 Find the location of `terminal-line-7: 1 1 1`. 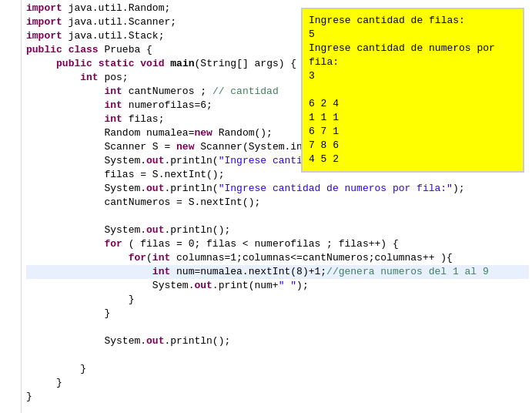

terminal-line-7: 1 1 1 is located at coordinates (323, 117).